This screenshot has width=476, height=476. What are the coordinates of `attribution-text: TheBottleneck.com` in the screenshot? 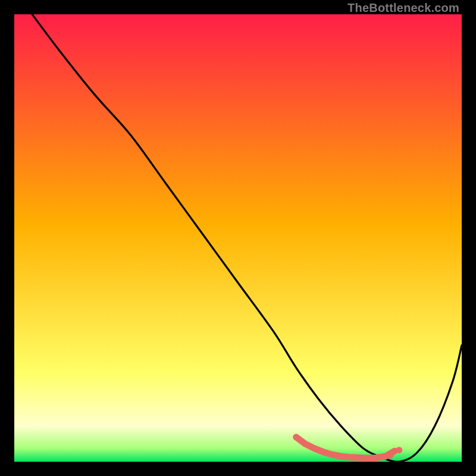 It's located at (403, 8).